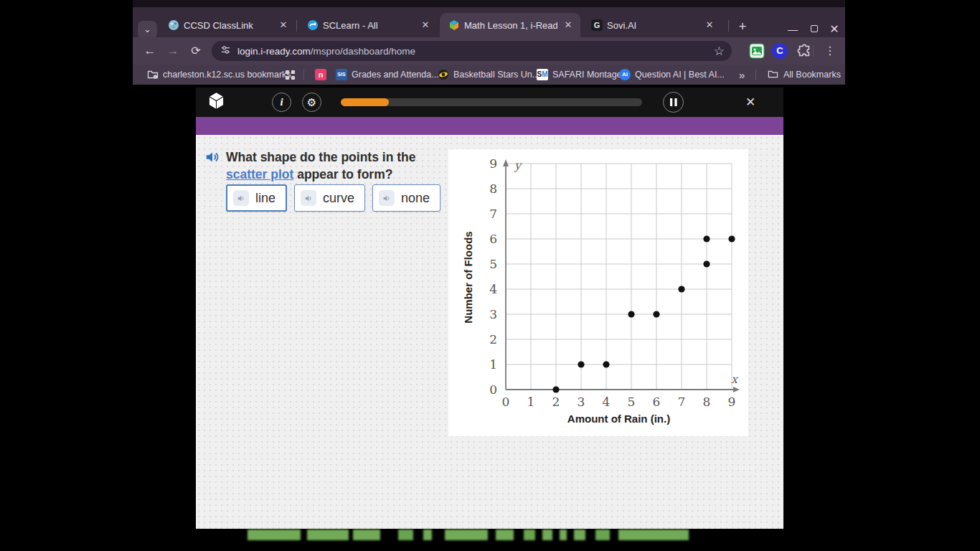 The width and height of the screenshot is (980, 551). I want to click on bookmarks-bar: charleston.k12.sc.us bookmarks n SIS Gra…, so click(489, 75).